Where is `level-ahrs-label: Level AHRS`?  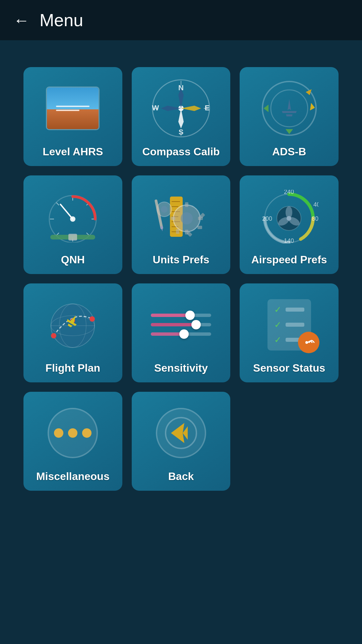 level-ahrs-label: Level AHRS is located at coordinates (73, 152).